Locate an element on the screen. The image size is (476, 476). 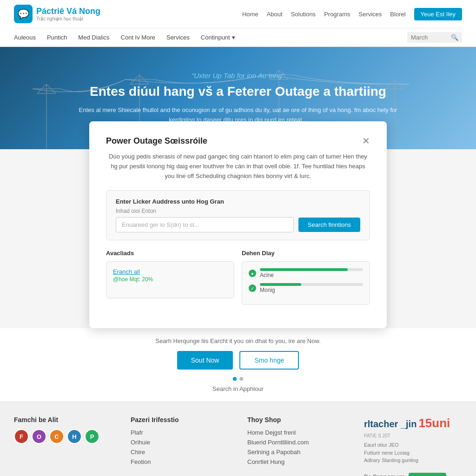
site-header: 💬 Páctriê Vá Nong Trắc nghiệm học thuật … is located at coordinates (238, 23).